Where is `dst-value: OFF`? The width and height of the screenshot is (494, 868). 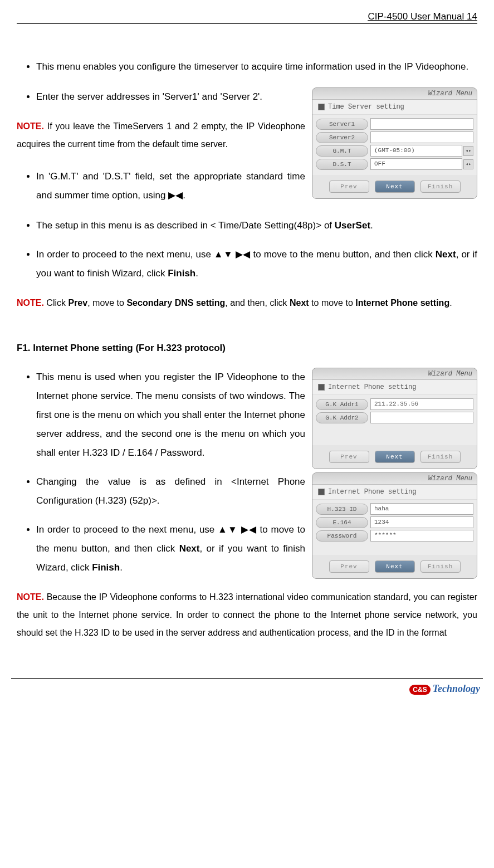
dst-value: OFF is located at coordinates (417, 164).